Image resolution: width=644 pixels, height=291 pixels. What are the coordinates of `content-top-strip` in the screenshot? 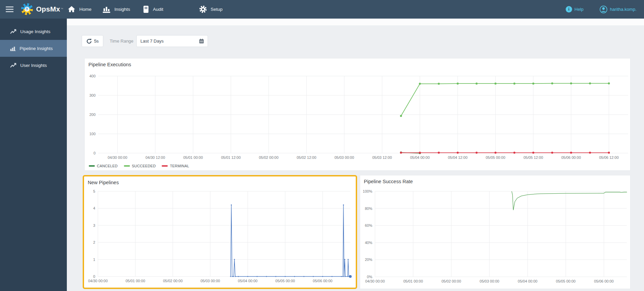 It's located at (355, 22).